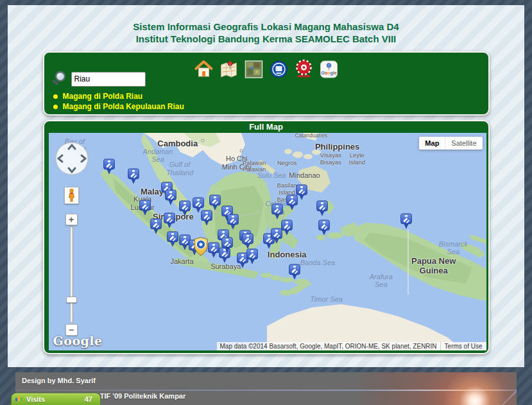 This screenshot has width=532, height=405. What do you see at coordinates (228, 69) in the screenshot?
I see `map-pin-icon` at bounding box center [228, 69].